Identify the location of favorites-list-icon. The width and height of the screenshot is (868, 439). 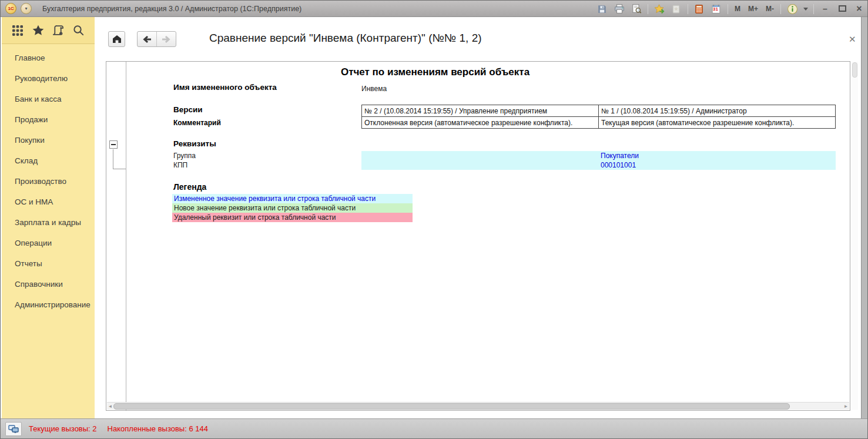
(676, 9).